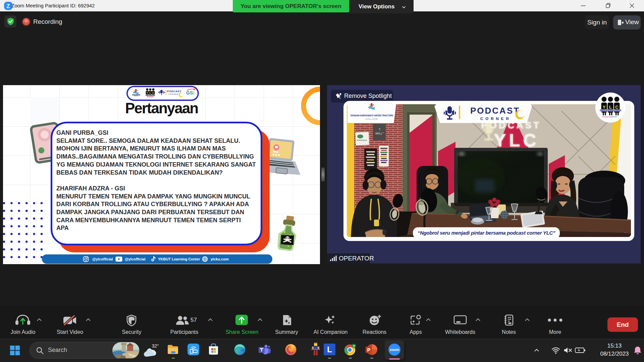  What do you see at coordinates (8, 6) in the screenshot?
I see `svg-text: Z` at bounding box center [8, 6].